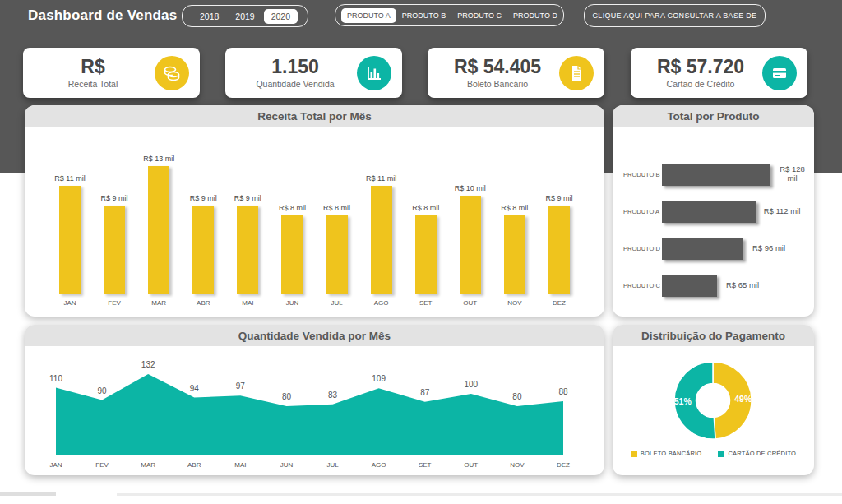  I want to click on kpi-value: R$ 54.405, so click(497, 67).